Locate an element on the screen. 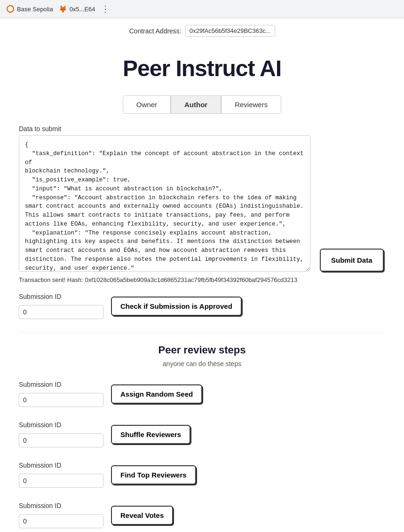  submission-id-group: Submission ID is located at coordinates (61, 306).